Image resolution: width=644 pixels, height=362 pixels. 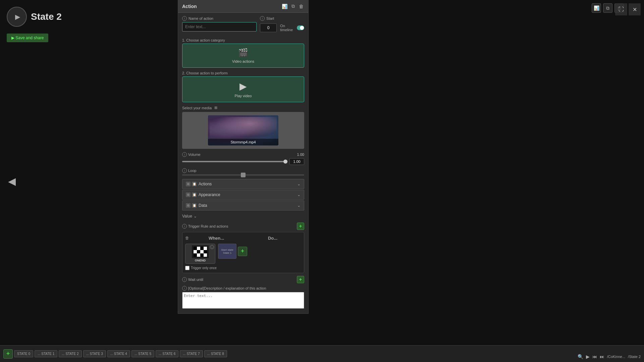 What do you see at coordinates (191, 184) in the screenshot?
I see `actions-icons: ⧉ 📋` at bounding box center [191, 184].